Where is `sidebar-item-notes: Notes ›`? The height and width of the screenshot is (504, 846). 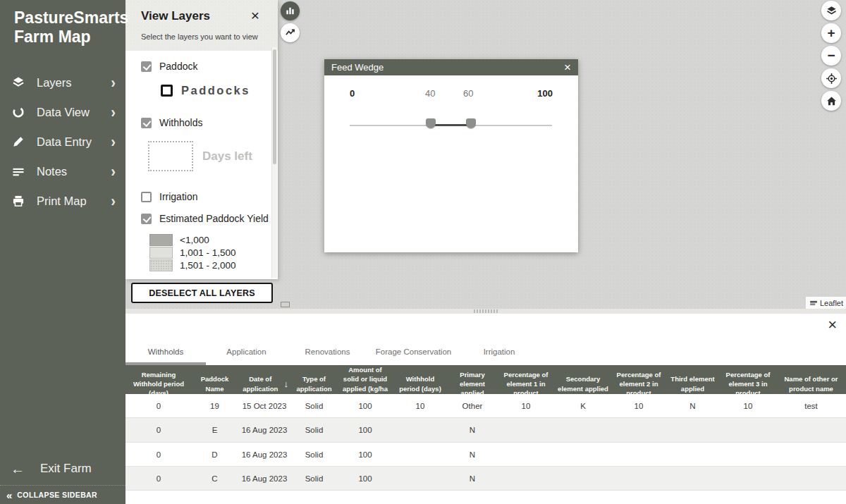 sidebar-item-notes: Notes › is located at coordinates (63, 171).